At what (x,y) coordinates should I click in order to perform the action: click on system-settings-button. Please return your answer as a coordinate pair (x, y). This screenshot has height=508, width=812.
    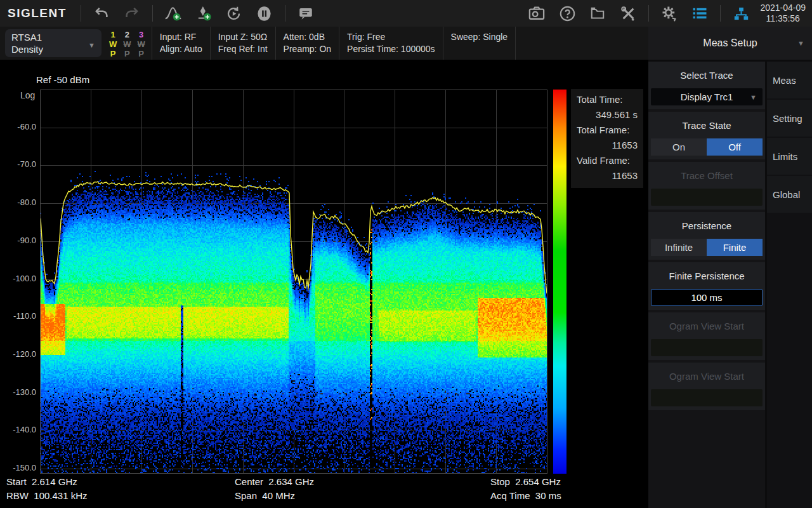
    Looking at the image, I should click on (669, 13).